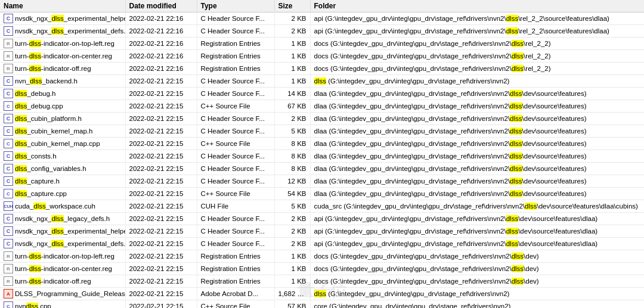 Image resolution: width=644 pixels, height=308 pixels. What do you see at coordinates (292, 304) in the screenshot?
I see `file-size-cell: 57 KB` at bounding box center [292, 304].